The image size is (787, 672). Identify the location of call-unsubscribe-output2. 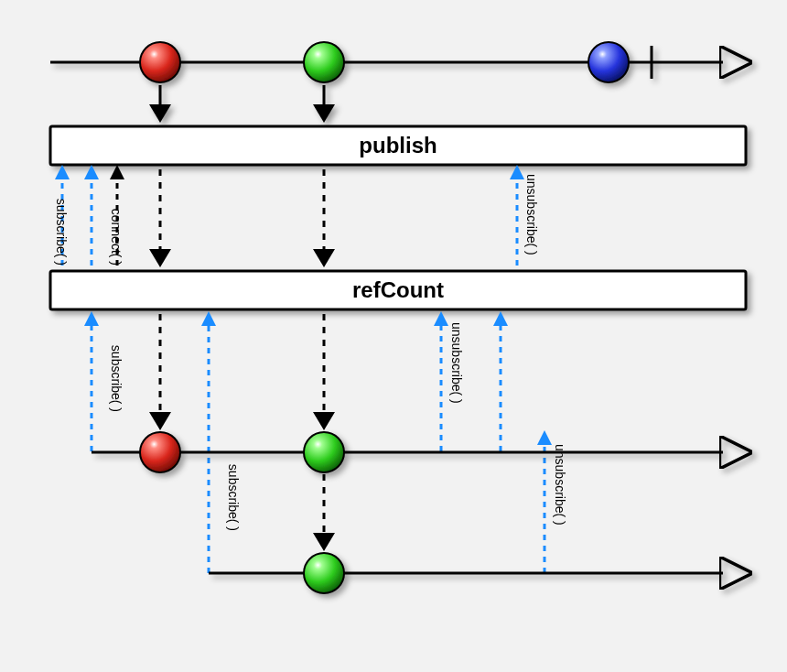
(501, 381).